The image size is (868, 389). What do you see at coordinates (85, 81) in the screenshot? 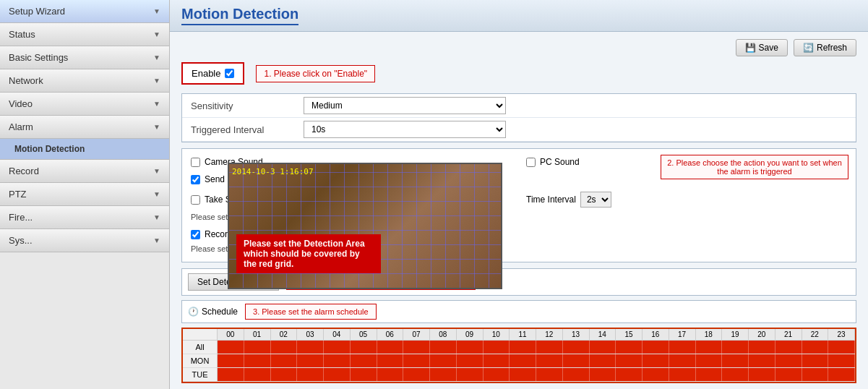
I see `sidebar-item-network: Network▼` at bounding box center [85, 81].